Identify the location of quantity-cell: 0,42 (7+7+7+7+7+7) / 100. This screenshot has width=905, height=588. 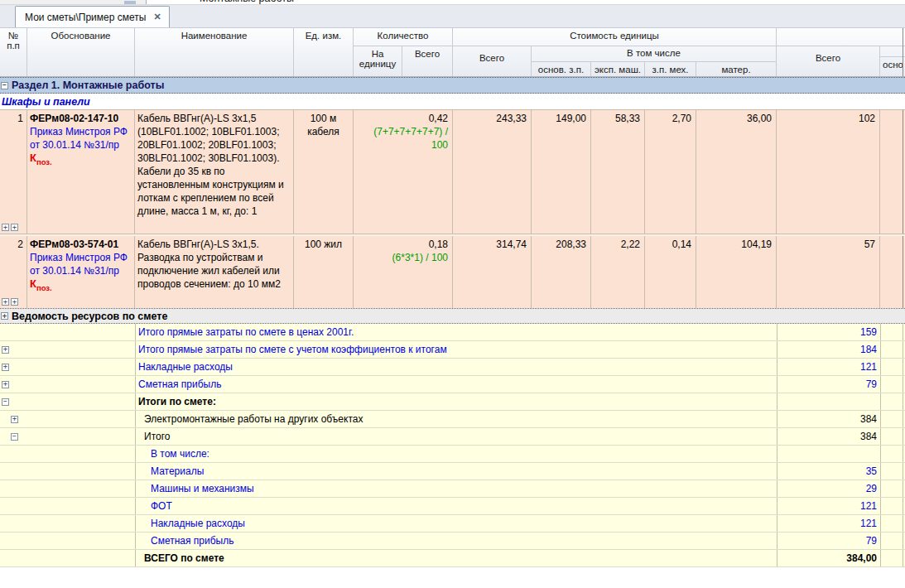
(403, 172).